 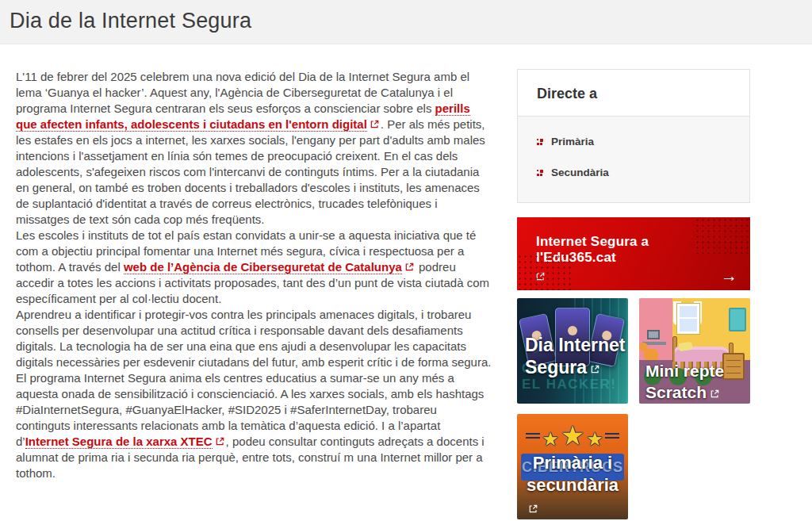 What do you see at coordinates (634, 250) in the screenshot?
I see `banner-title: Internet Segura a l'Edu365.cat` at bounding box center [634, 250].